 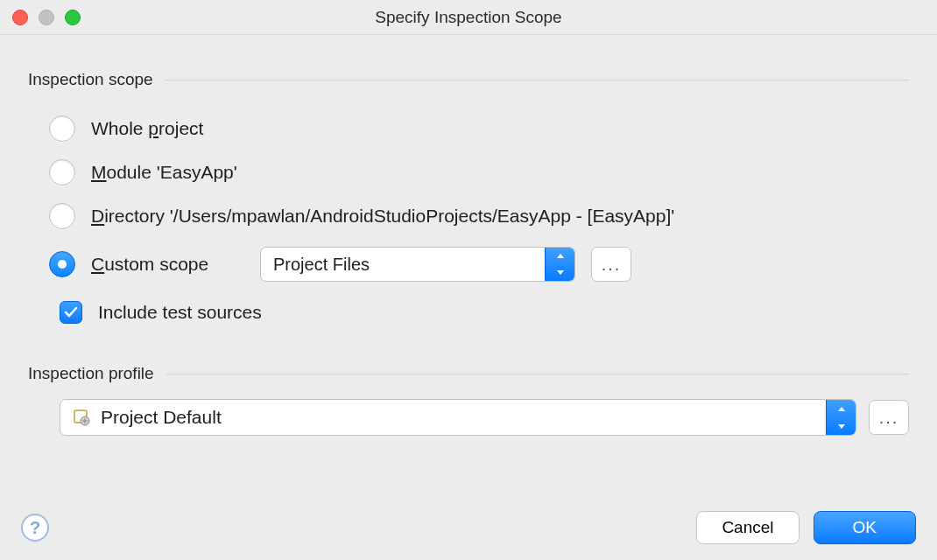 What do you see at coordinates (71, 312) in the screenshot?
I see `checkbox-icon` at bounding box center [71, 312].